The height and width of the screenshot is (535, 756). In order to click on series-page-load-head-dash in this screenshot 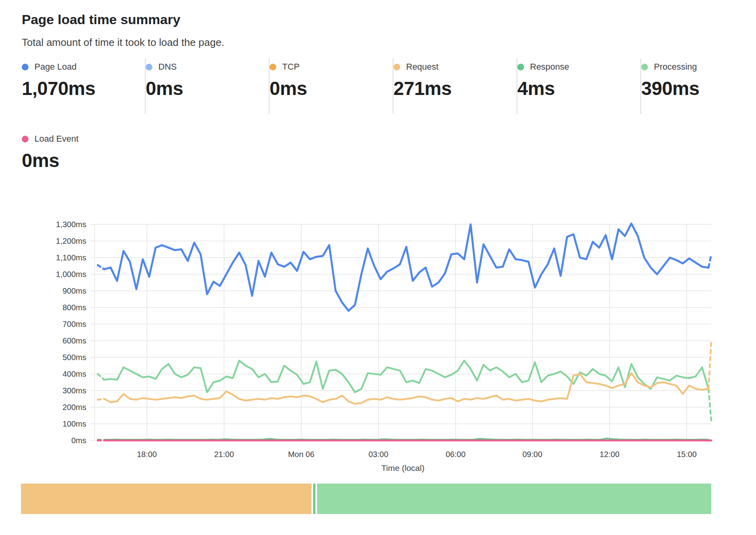, I will do `click(101, 268)`.